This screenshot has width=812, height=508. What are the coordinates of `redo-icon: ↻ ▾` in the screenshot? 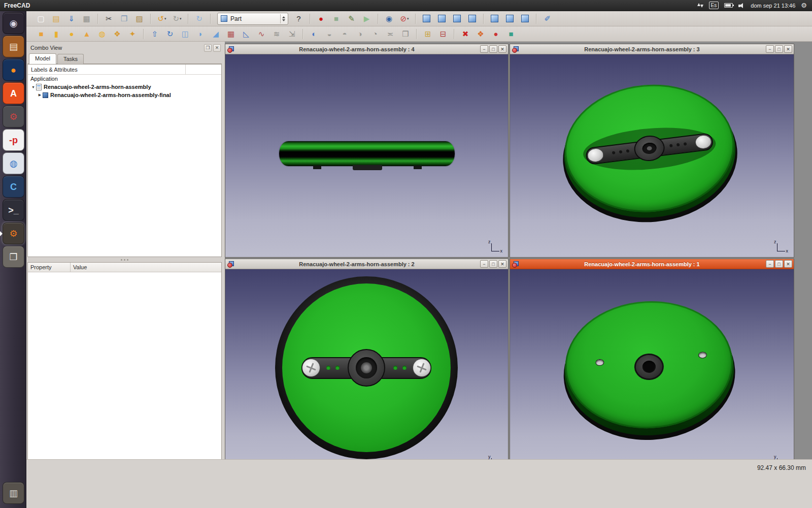 It's located at (177, 19).